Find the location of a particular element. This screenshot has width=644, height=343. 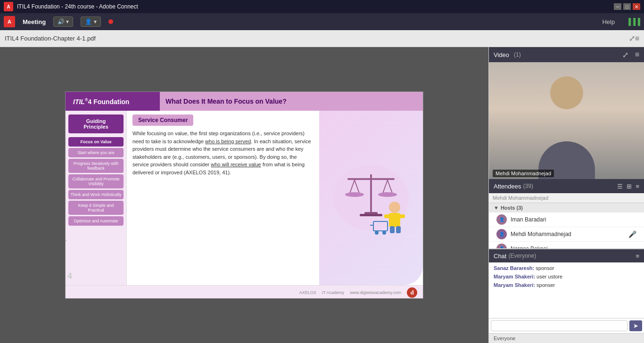

minimize-button: ─ is located at coordinates (618, 7).